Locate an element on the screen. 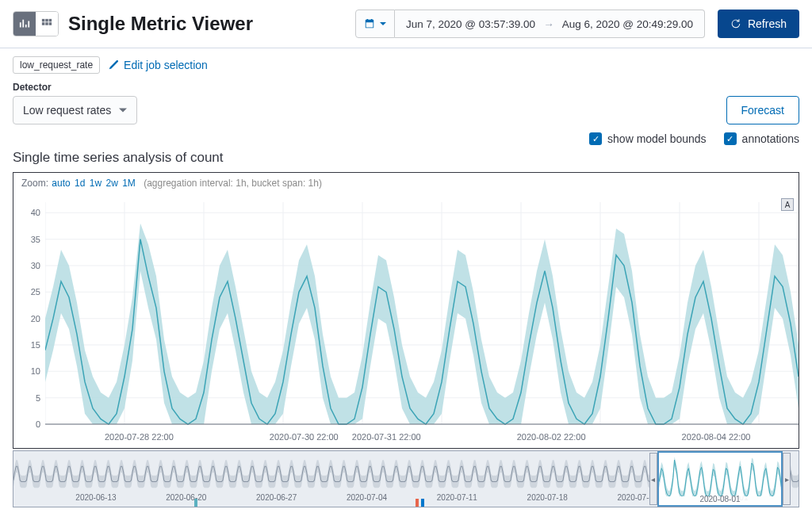 This screenshot has height=513, width=812. y-tick: 40 is located at coordinates (36, 212).